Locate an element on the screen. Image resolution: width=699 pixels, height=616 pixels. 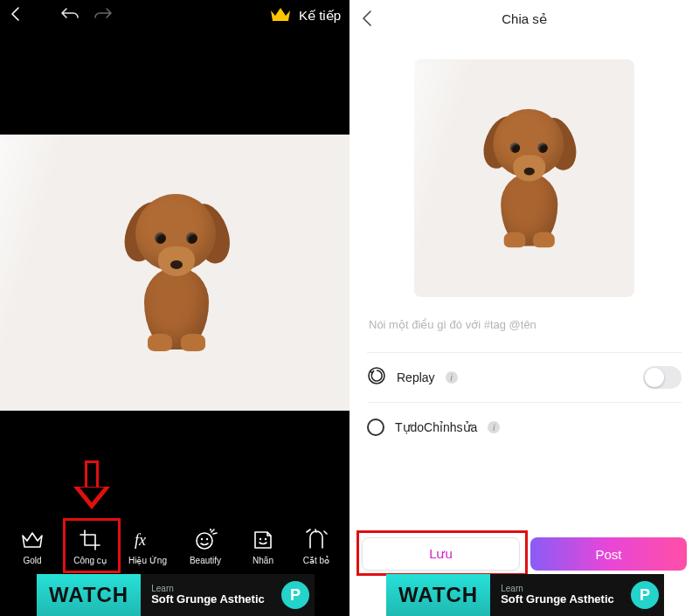
next-button: Kế tiếp is located at coordinates (320, 16).